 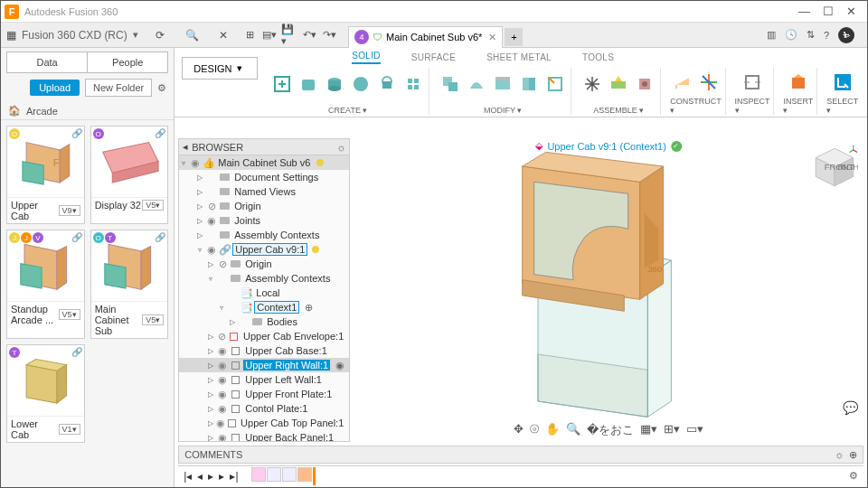 What do you see at coordinates (264, 163) in the screenshot?
I see `tree-root: Main Cabinet Sub v6` at bounding box center [264, 163].